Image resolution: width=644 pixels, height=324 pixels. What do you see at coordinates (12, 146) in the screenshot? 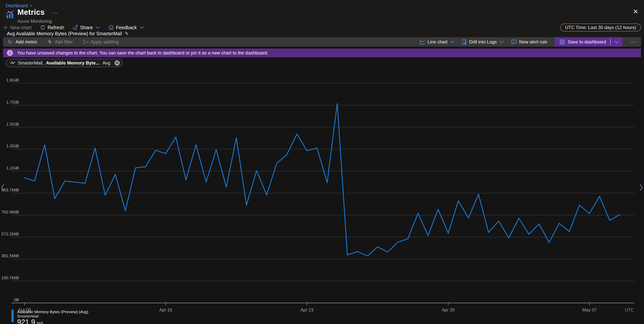
I see `y-tick-label: 1.3GiB` at bounding box center [12, 146].